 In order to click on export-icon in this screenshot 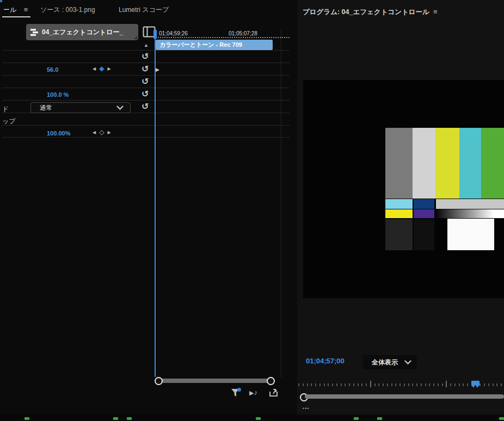, I will do `click(273, 393)`.